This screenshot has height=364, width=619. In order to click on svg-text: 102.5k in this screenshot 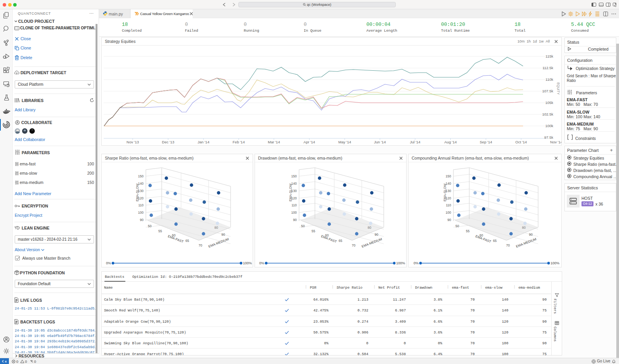, I will do `click(548, 114)`.